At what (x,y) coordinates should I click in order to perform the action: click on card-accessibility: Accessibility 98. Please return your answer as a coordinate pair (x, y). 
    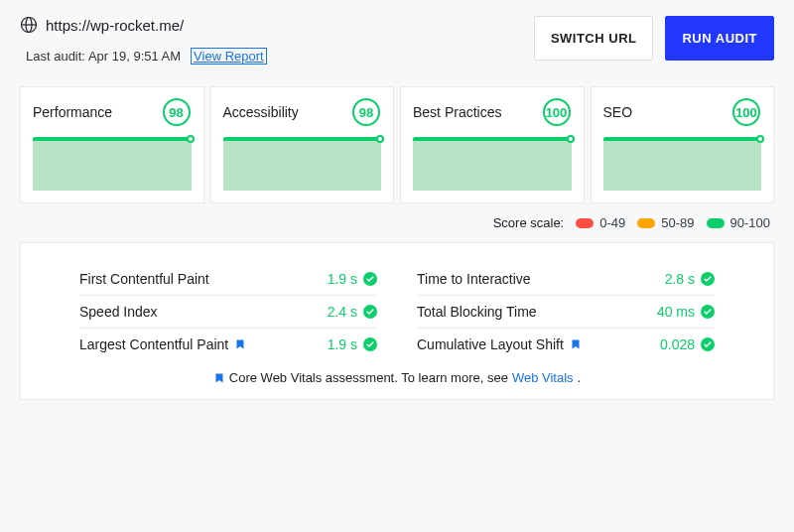
    Looking at the image, I should click on (303, 145).